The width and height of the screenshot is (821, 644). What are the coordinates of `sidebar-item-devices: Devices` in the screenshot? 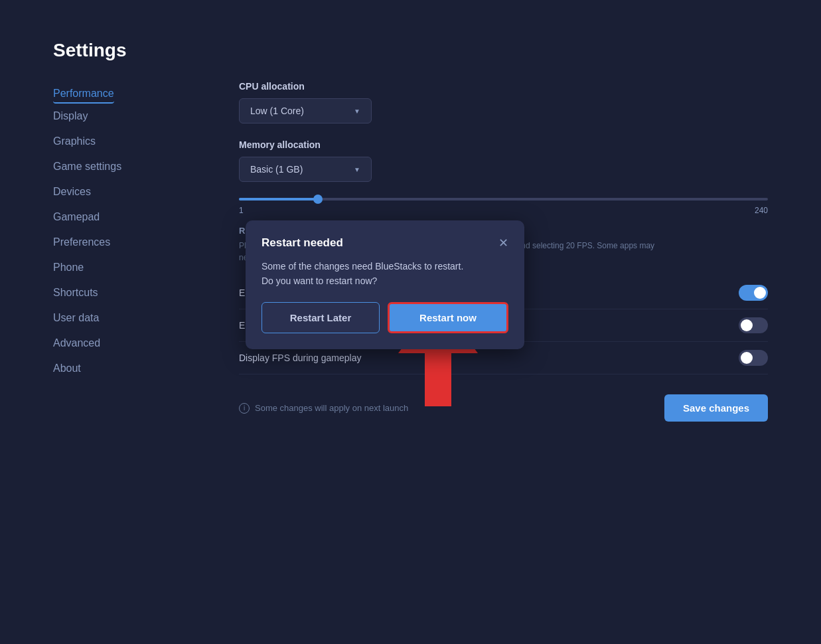 It's located at (126, 192).